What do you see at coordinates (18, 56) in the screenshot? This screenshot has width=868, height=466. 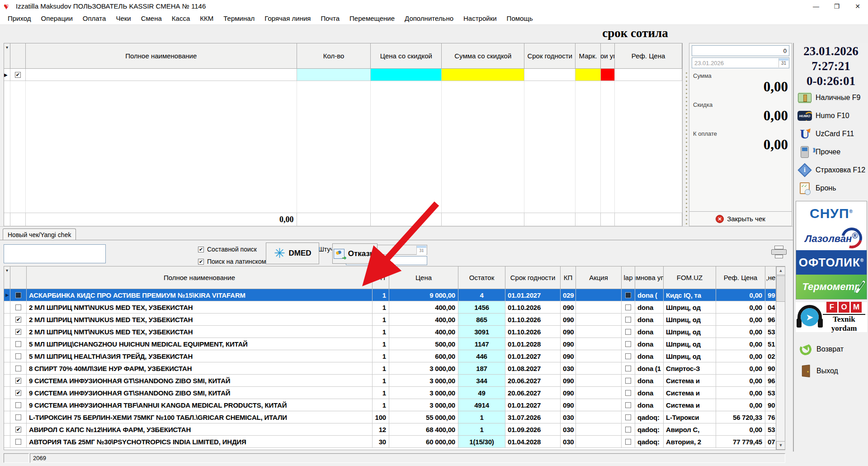 I see `receipt-col-header` at bounding box center [18, 56].